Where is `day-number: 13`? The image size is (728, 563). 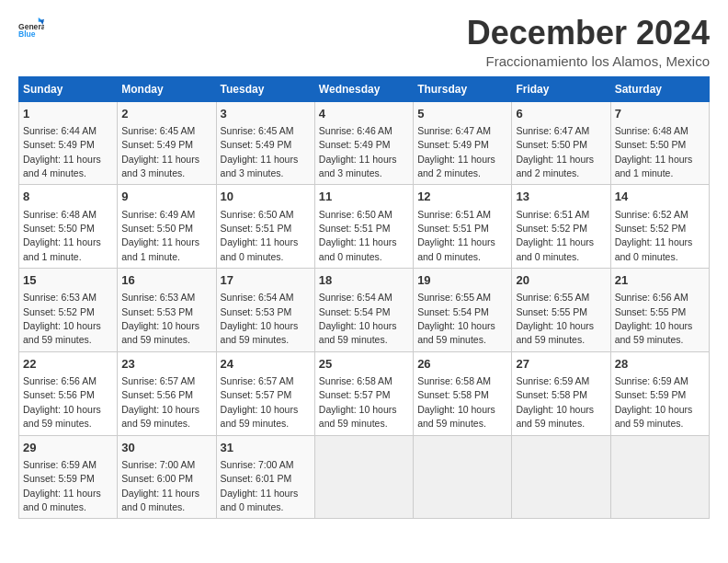 day-number: 13 is located at coordinates (561, 197).